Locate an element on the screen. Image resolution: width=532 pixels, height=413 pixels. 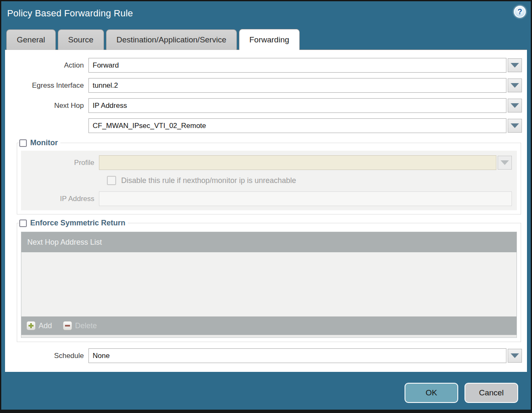
monitor-group-body: Profile Disable this rule if nexthop/mon… is located at coordinates (269, 180).